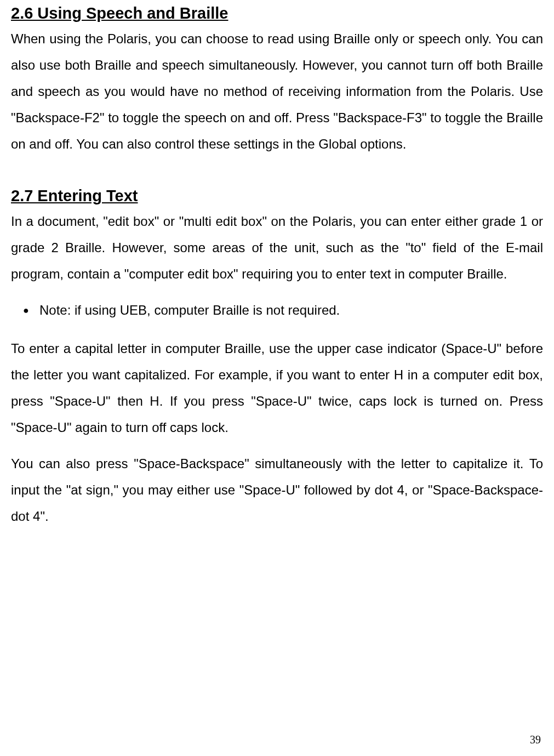 The height and width of the screenshot is (756, 554). I want to click on section-gap, so click(277, 177).